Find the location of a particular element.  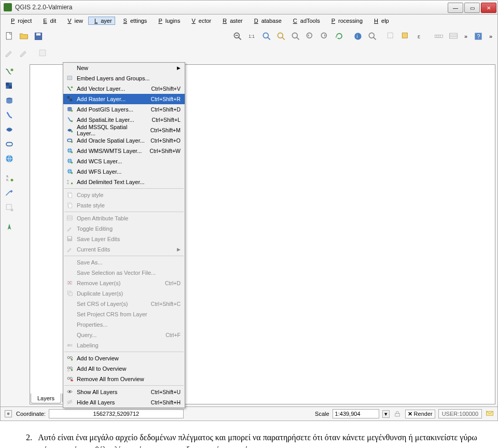

vector-icon is located at coordinates (70, 89).